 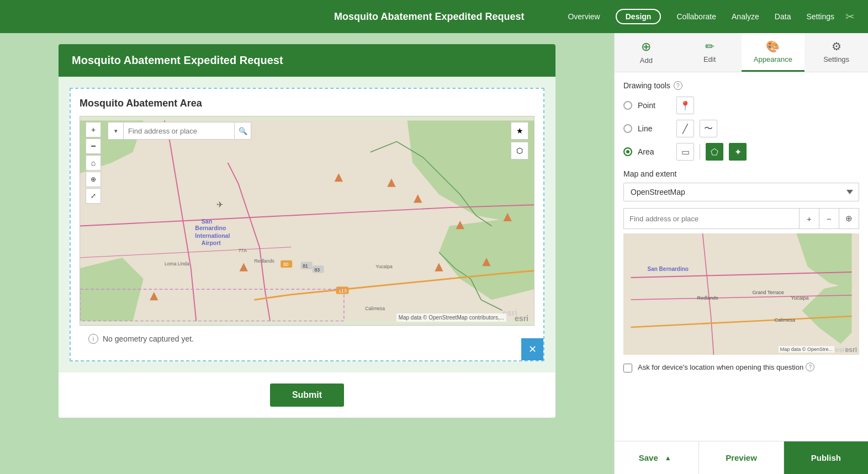 What do you see at coordinates (685, 105) in the screenshot?
I see `point-pin-tool: 📍` at bounding box center [685, 105].